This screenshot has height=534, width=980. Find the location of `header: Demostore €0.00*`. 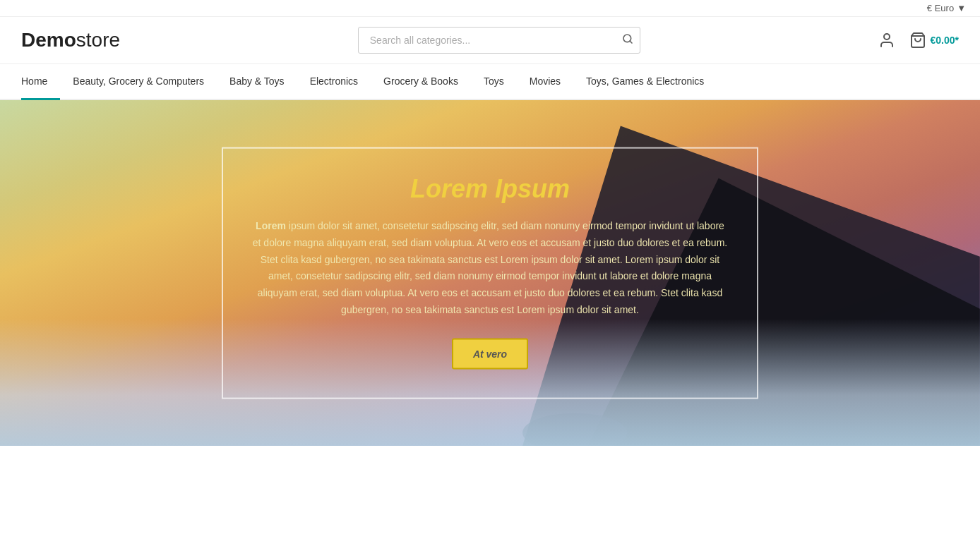

header: Demostore €0.00* is located at coordinates (490, 41).